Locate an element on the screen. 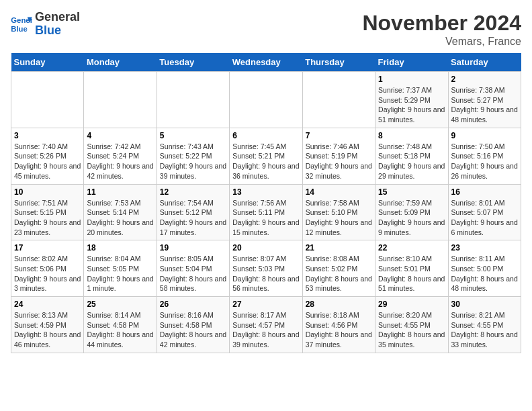 This screenshot has height=411, width=532. table-row: 23Sunrise: 8:11 AM Sunset: 5:00 PM Dayli… is located at coordinates (484, 269).